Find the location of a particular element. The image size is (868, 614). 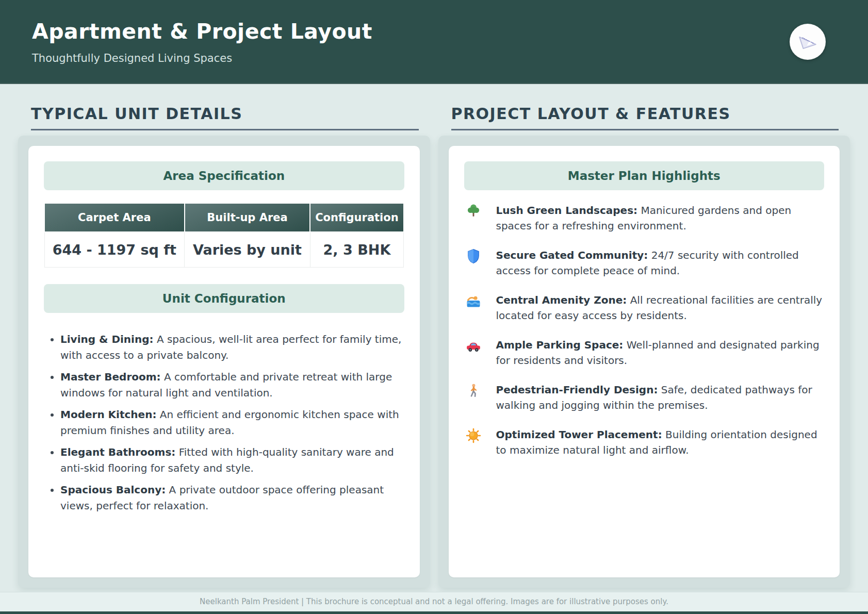

list-item: Modern Kitchen: An efficient and ergonom… is located at coordinates (232, 423).